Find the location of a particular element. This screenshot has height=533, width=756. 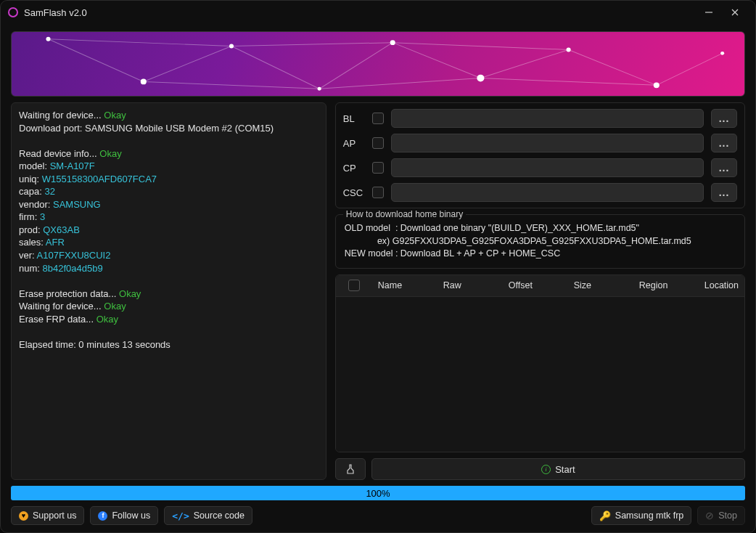

table-checkbox-all is located at coordinates (354, 285).